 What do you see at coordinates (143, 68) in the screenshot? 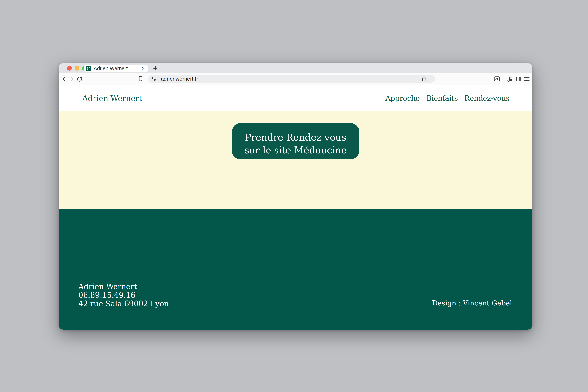
I see `tab-close-icon: ×` at bounding box center [143, 68].